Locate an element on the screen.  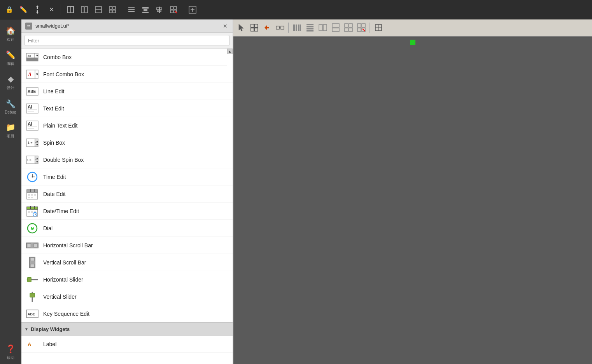
layout-break-icon is located at coordinates (173, 10).